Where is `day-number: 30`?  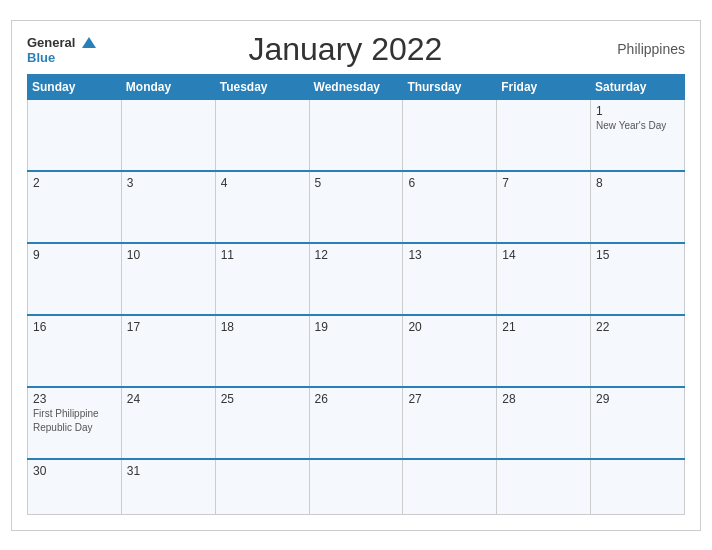
day-number: 30 is located at coordinates (74, 471).